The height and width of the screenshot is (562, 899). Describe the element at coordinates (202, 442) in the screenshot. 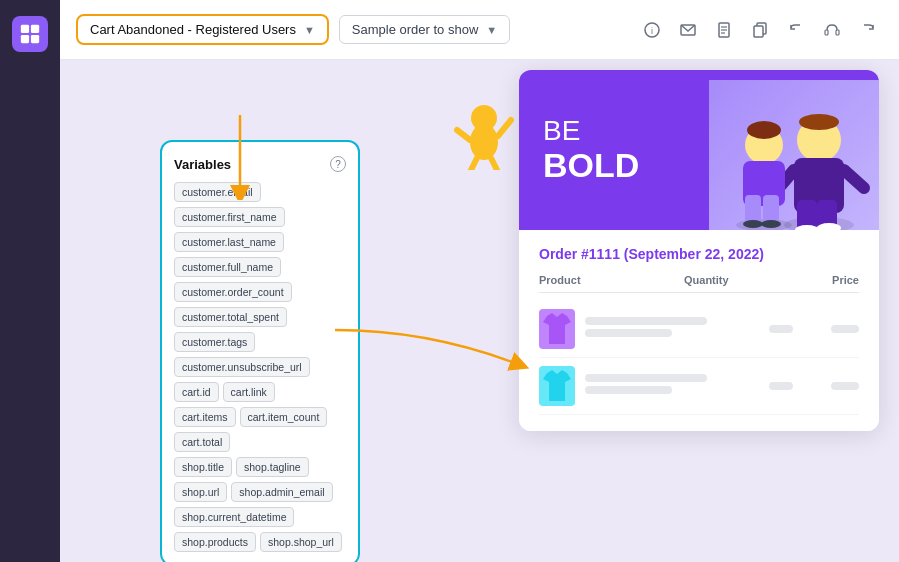

I see `variable-tag: cart.total` at that location.